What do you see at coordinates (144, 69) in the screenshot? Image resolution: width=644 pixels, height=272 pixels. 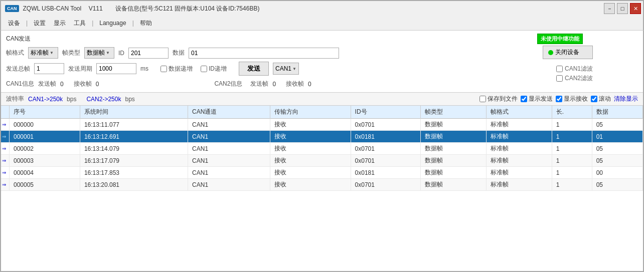 I see `ms-label: ms` at bounding box center [144, 69].